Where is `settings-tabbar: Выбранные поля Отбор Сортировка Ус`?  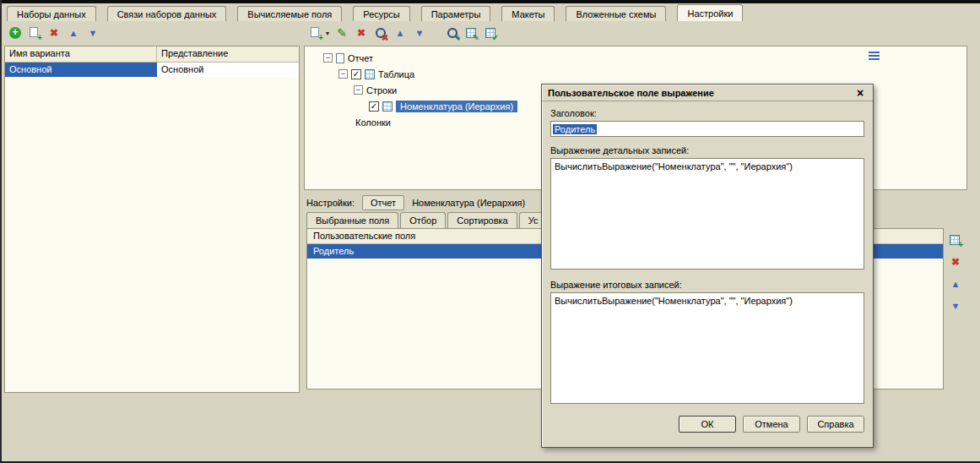
settings-tabbar: Выбранные поля Отбор Сортировка Ус is located at coordinates (427, 220).